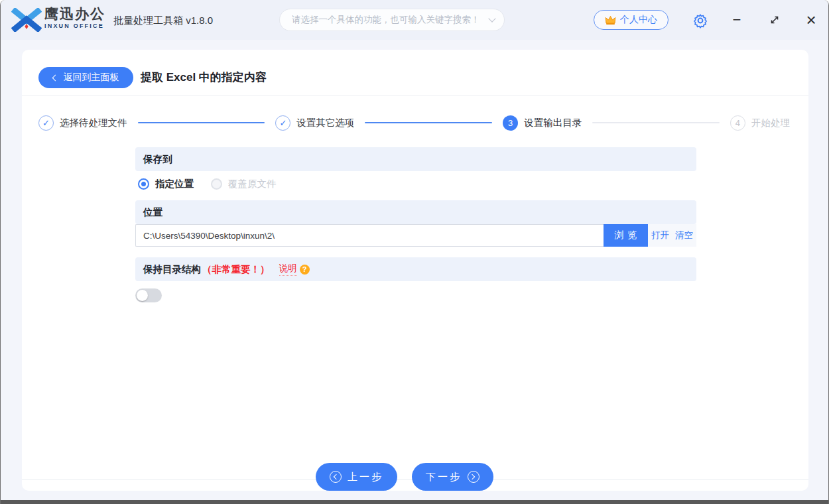 This screenshot has width=829, height=504. I want to click on page-title: 提取 Excel 中的指定内容, so click(204, 78).